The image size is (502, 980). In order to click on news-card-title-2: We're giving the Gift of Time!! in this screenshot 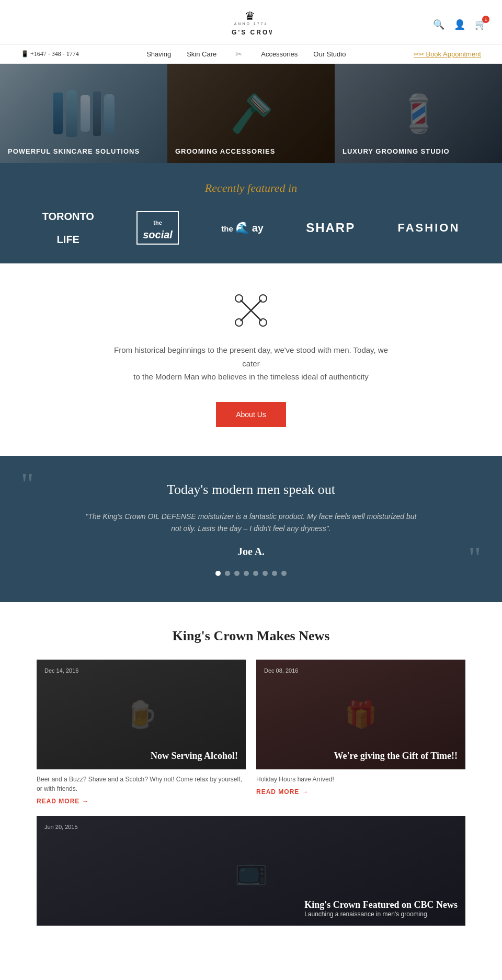, I will do `click(396, 756)`.